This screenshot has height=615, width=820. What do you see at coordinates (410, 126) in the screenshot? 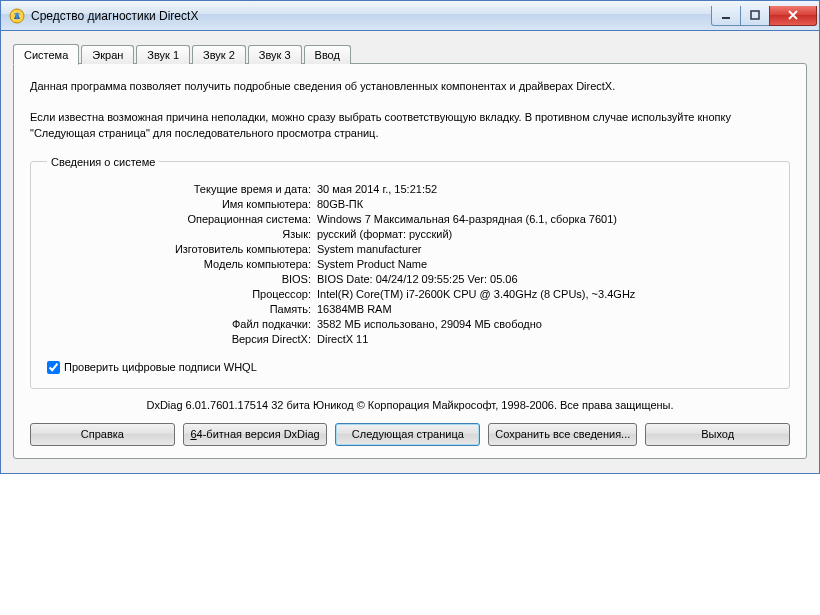
I see `intro-p2: Если известна возможная причина неполадк…` at bounding box center [410, 126].